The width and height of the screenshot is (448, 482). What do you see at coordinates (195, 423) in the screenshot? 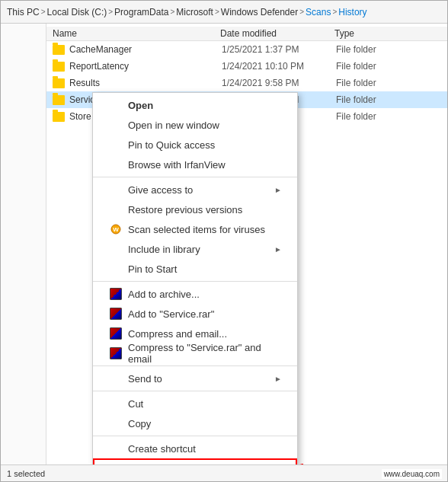
I see `menu-item-copy: Copy` at bounding box center [195, 423].